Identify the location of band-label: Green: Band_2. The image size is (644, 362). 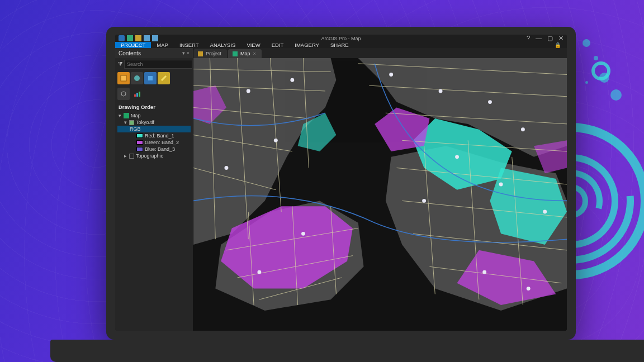
(162, 142).